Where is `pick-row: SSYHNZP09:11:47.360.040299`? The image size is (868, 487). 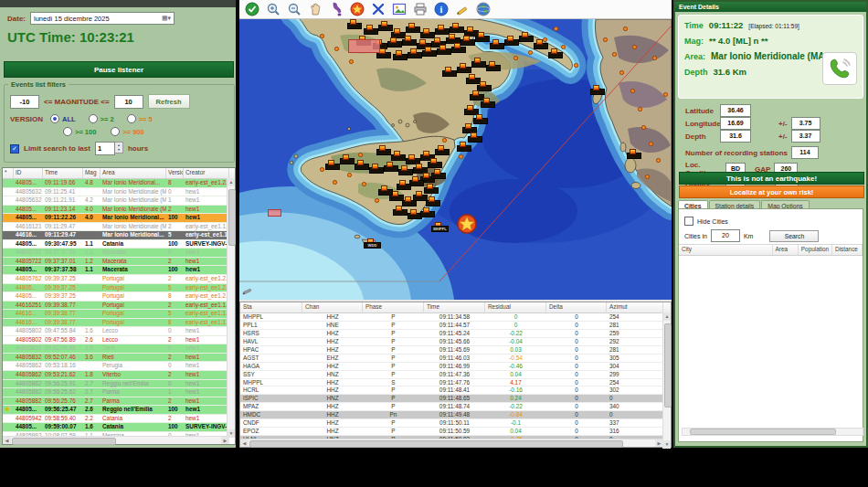
pick-row: SSYHNZP09:11:47.360.040299 is located at coordinates (455, 375).